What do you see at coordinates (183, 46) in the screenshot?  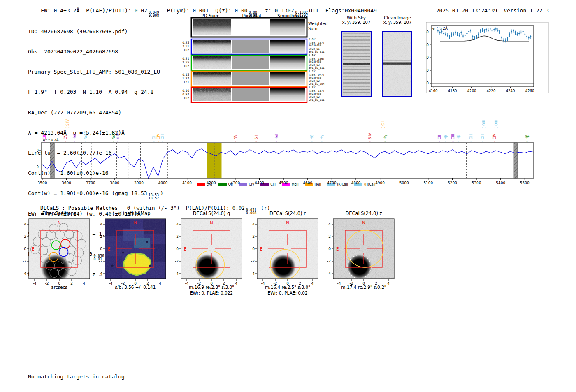 I see `spec2d-row-left-label: 0.253.51102` at bounding box center [183, 46].